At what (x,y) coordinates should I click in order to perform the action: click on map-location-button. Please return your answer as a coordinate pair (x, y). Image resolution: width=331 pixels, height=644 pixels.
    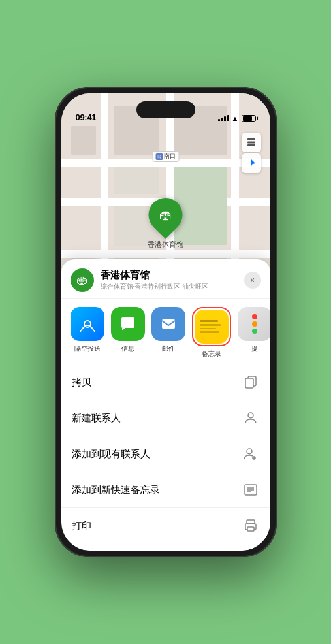
    Looking at the image, I should click on (251, 163).